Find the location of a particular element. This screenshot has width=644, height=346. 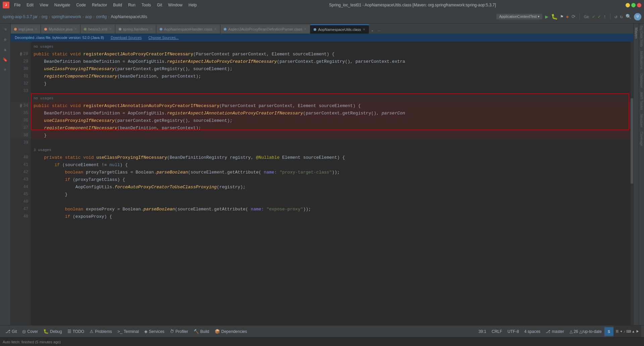

debug-status-item: 🐛 Debug is located at coordinates (52, 332).